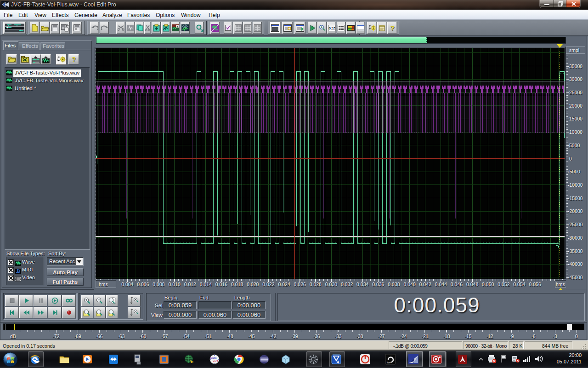 The width and height of the screenshot is (588, 368). I want to click on svg-text: 4, so click(338, 362).